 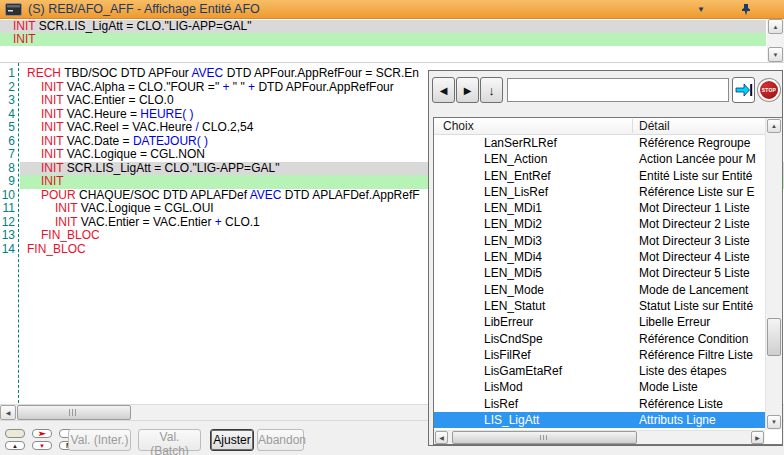 I want to click on list-item-LisCndSpe: LisCndSpeRéférence Condition, so click(x=600, y=339).